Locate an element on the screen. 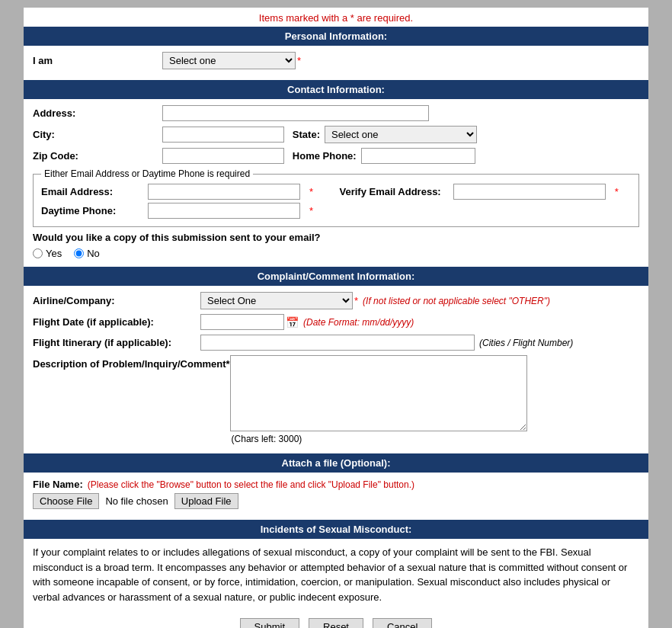  flight-date-input is located at coordinates (242, 322).